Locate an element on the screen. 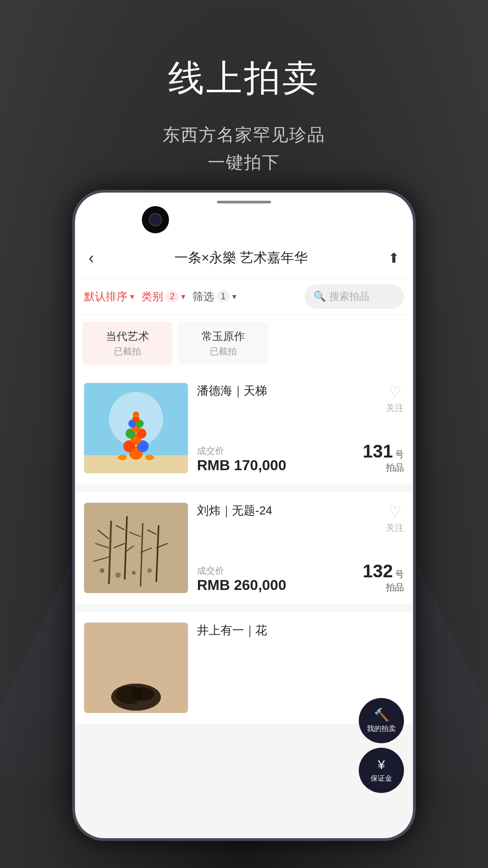 Image resolution: width=488 pixels, height=868 pixels. follow-button-1: ♡ 关注 is located at coordinates (395, 399).